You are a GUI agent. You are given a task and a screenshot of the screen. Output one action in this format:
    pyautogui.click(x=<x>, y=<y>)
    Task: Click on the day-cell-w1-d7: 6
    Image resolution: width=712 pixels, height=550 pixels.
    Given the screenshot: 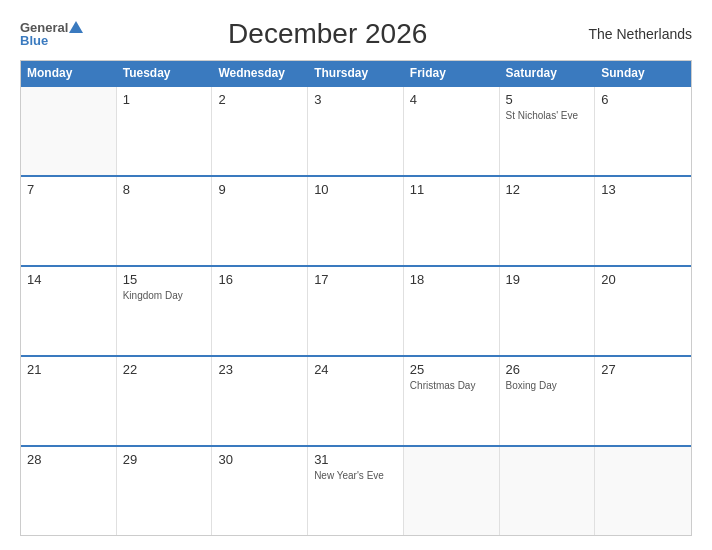 What is the action you would take?
    pyautogui.click(x=643, y=131)
    